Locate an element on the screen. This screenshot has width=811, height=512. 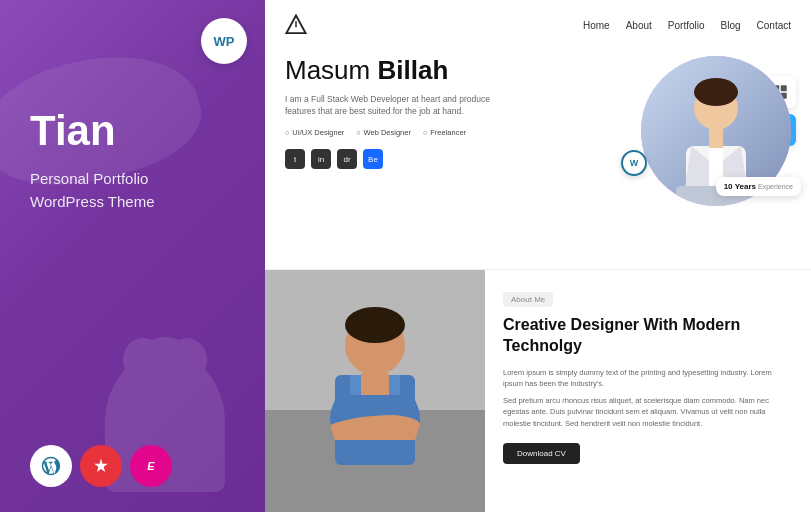
social-icons: t in dr Be is located at coordinates (438, 159).